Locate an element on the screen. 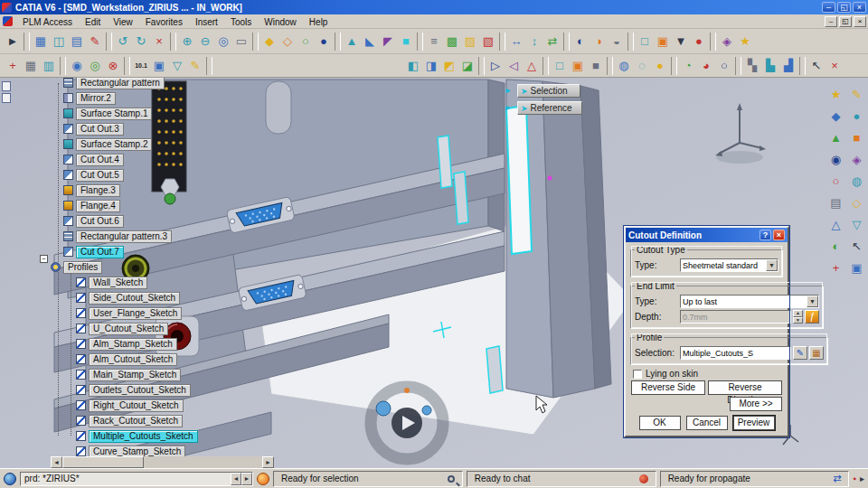 This screenshot has width=868, height=488. tree-item: Flange.3 is located at coordinates (130, 190).